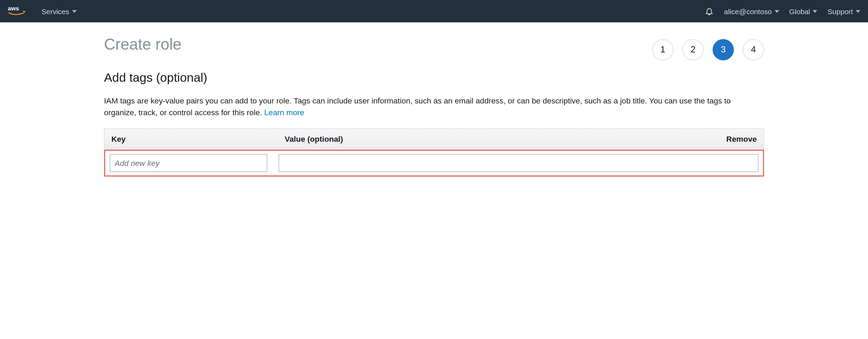 The height and width of the screenshot is (339, 868). What do you see at coordinates (752, 11) in the screenshot?
I see `nav-user: alice@contoso` at bounding box center [752, 11].